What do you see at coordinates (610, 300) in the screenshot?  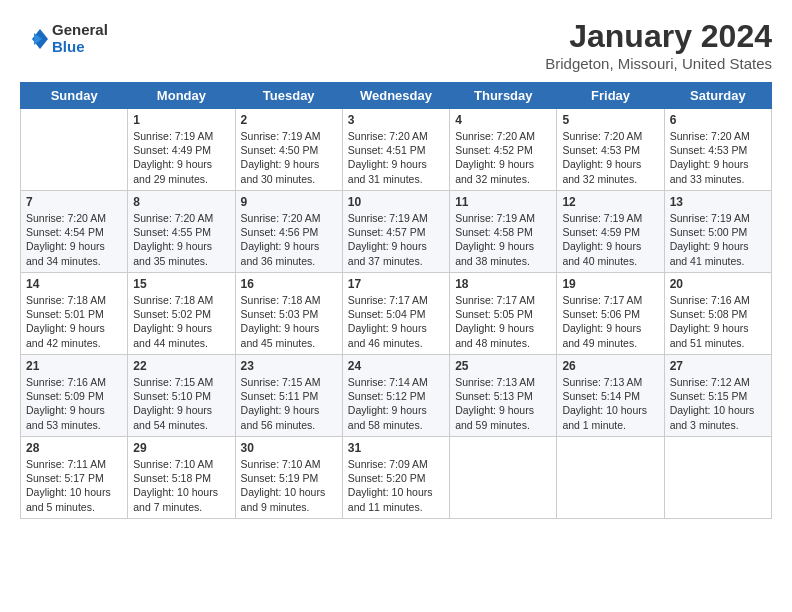 I see `cell-info-line: Sunrise: 7:17 AM` at bounding box center [610, 300].